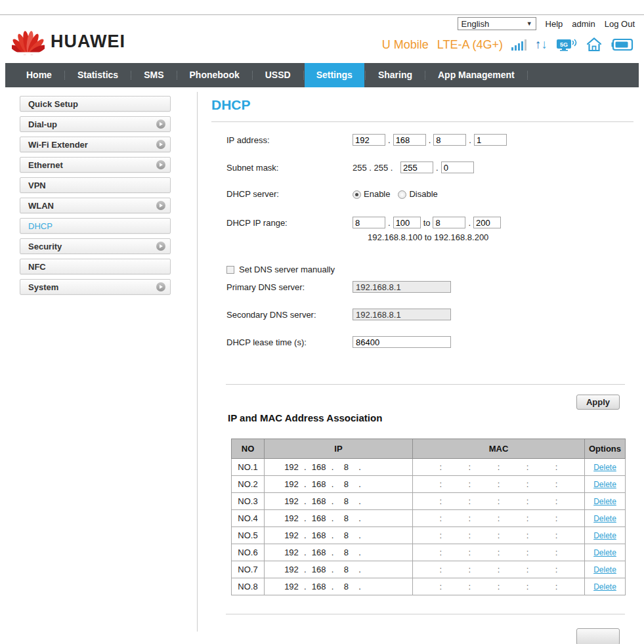  What do you see at coordinates (395, 75) in the screenshot?
I see `nav-item-sharing: Sharing` at bounding box center [395, 75].